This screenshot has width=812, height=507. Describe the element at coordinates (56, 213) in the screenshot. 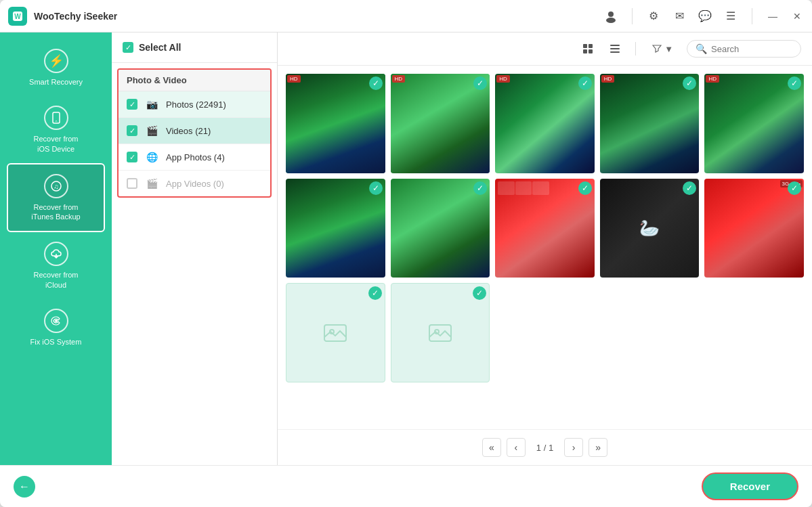

I see `sidebar-label-recover-itunes: Recover fromiTunes Backup` at that location.